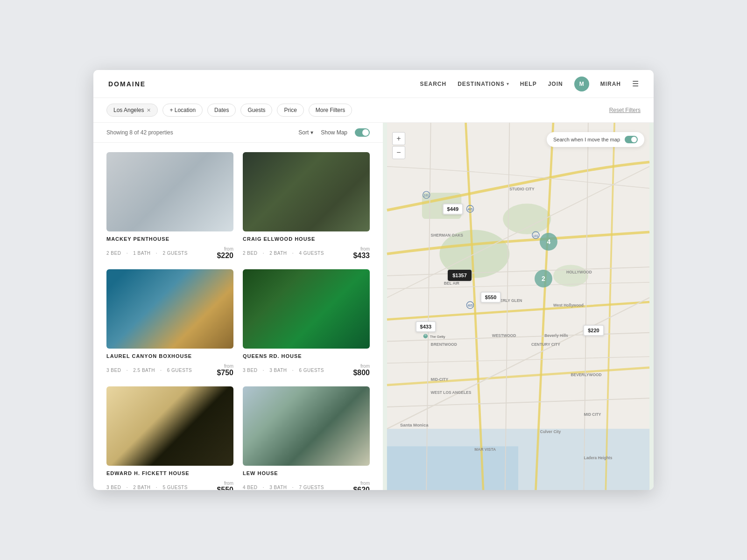 Image resolution: width=747 pixels, height=560 pixels. I want to click on guests-label: Guests, so click(256, 110).